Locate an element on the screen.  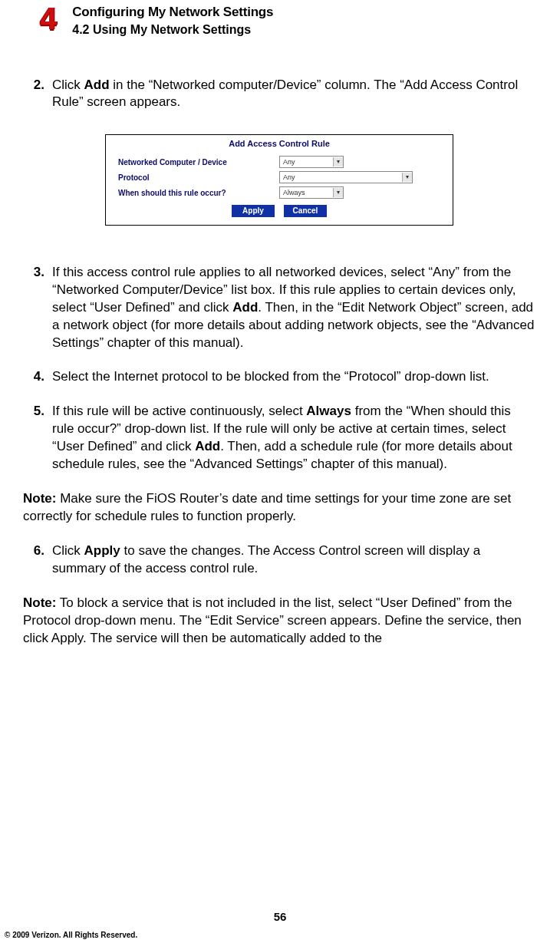
apply-button: Apply is located at coordinates (253, 211).